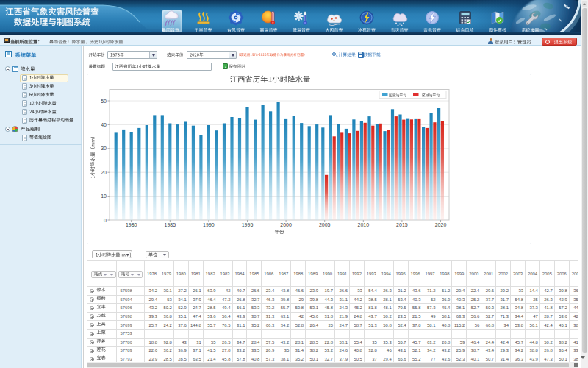 The width and height of the screenshot is (588, 368). I want to click on svg-text: 2020, so click(441, 225).